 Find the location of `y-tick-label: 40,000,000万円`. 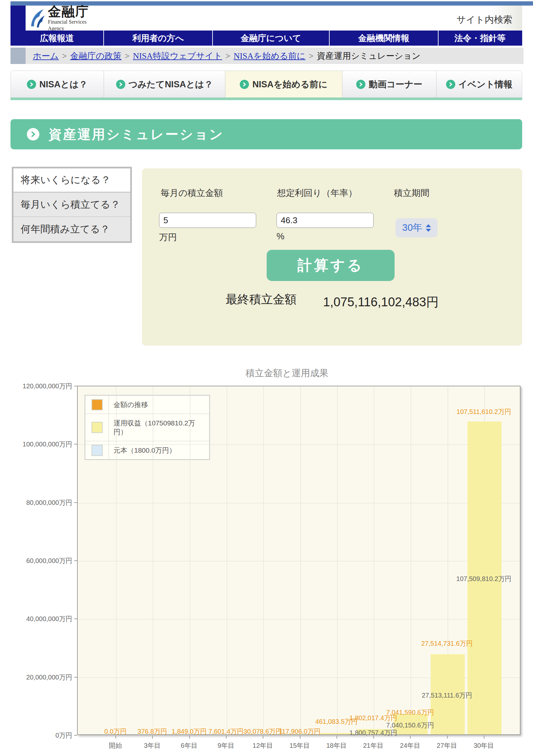

y-tick-label: 40,000,000万円 is located at coordinates (38, 619).